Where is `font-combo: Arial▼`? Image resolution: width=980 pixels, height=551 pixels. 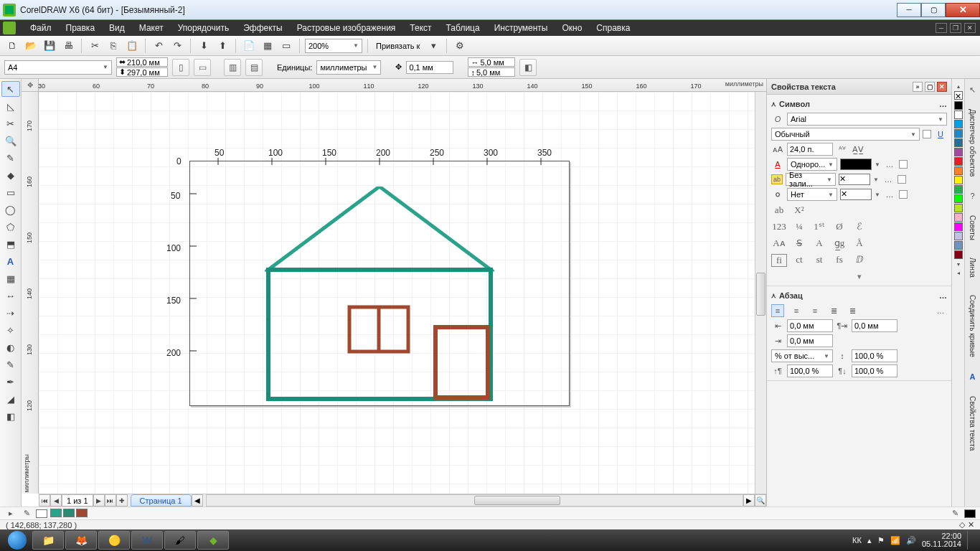 font-combo: Arial▼ is located at coordinates (867, 119).